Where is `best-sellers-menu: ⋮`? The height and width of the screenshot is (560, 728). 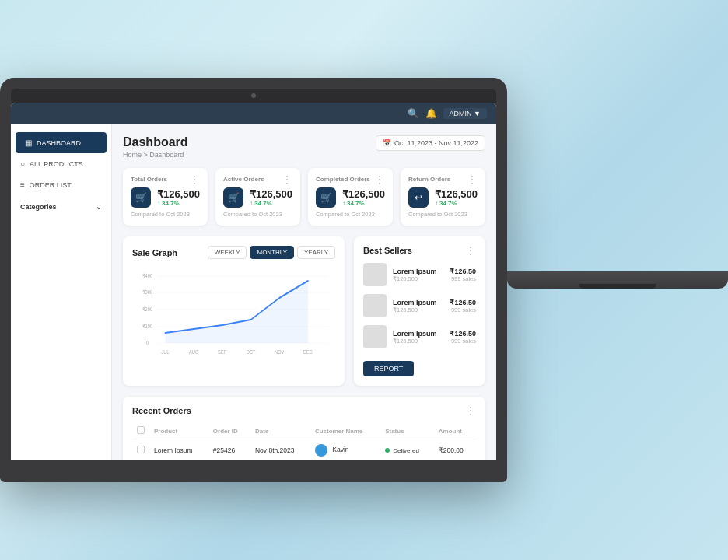 best-sellers-menu: ⋮ is located at coordinates (471, 250).